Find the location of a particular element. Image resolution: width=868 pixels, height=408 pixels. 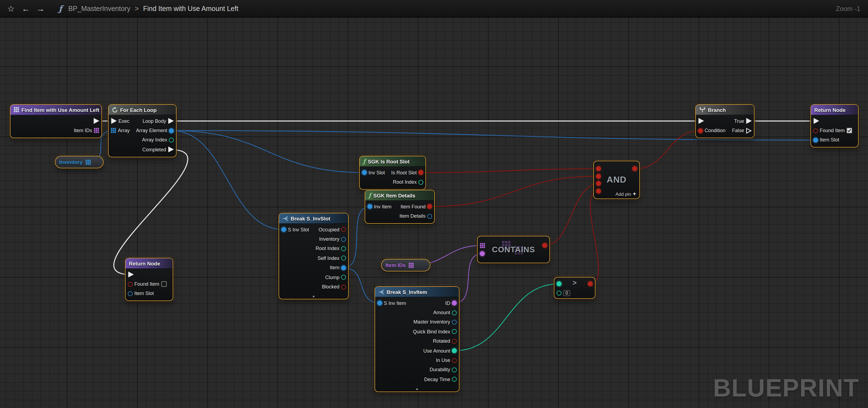

pin-itemdetails is located at coordinates (430, 216).